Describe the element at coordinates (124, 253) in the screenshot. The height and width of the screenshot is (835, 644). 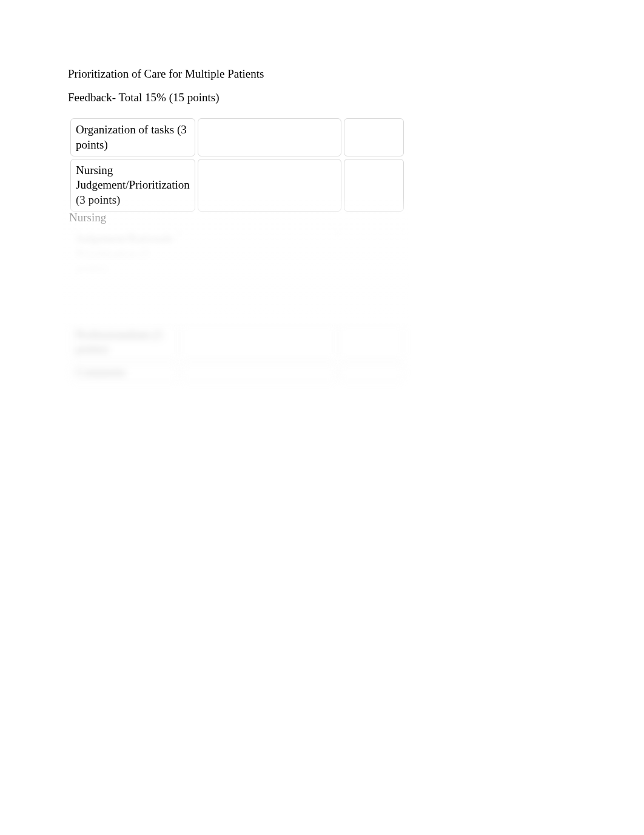
I see `criteria-cell: Judgement/Rationale Prioritization (3 po…` at that location.